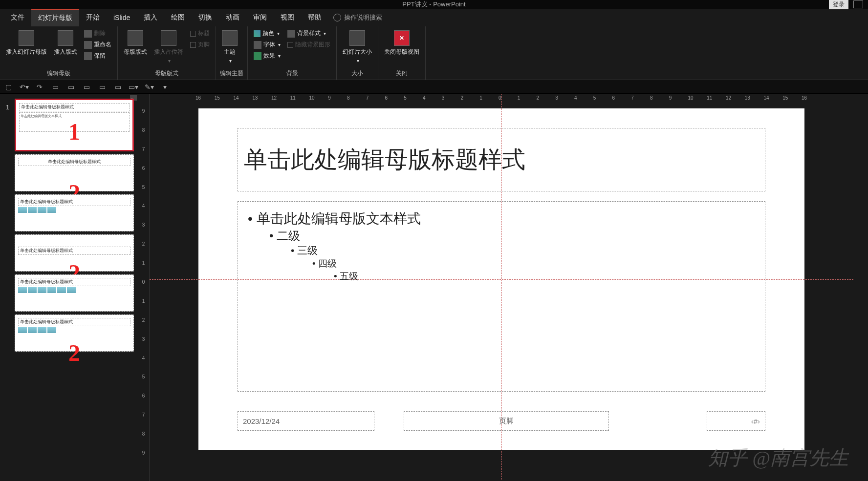  Describe the element at coordinates (260, 18) in the screenshot. I see `menu-review: 审阅` at that location.